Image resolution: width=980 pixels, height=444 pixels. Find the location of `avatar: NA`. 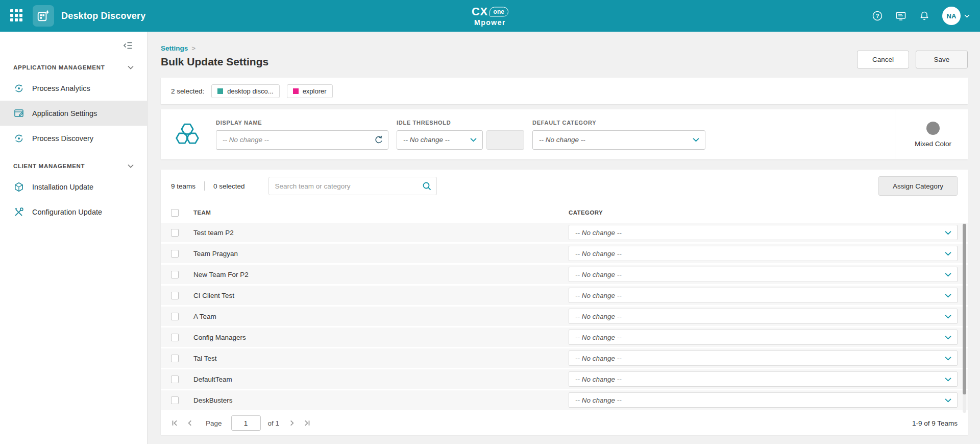

avatar: NA is located at coordinates (951, 16).